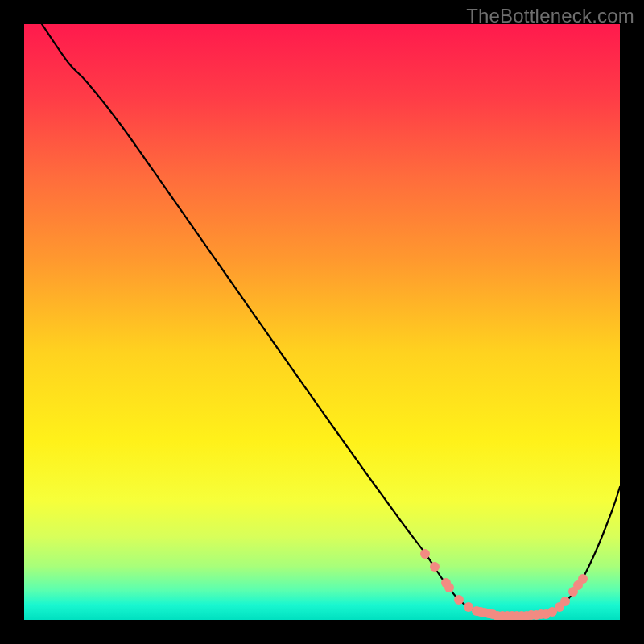 The image size is (644, 644). I want to click on watermark-text: TheBottleneck.com, so click(551, 16).